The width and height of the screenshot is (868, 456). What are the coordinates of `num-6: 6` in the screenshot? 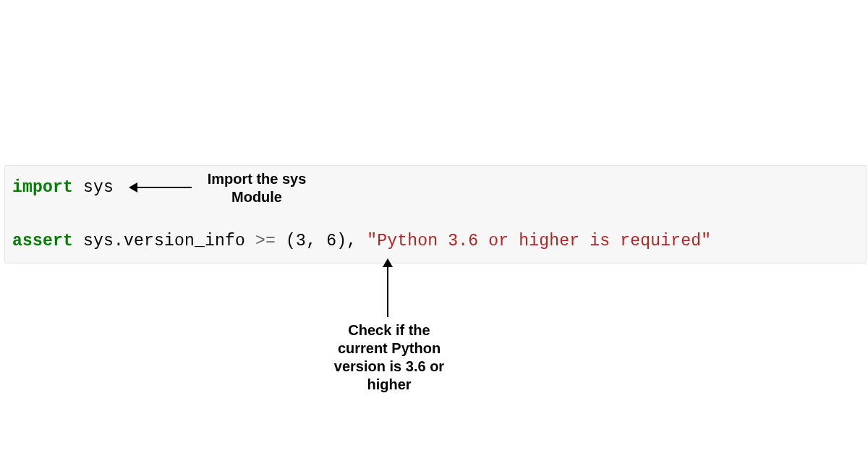 It's located at (331, 241).